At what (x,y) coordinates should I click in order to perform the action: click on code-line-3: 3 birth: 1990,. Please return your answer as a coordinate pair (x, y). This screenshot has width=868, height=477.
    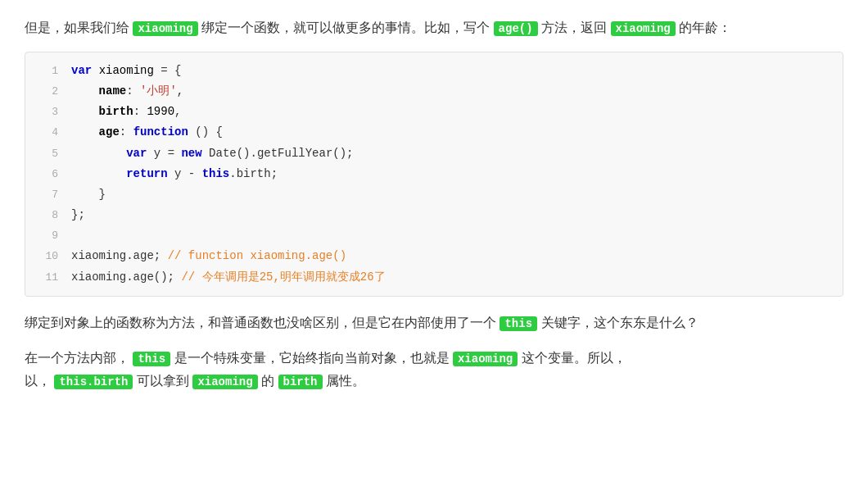
    Looking at the image, I should click on (434, 111).